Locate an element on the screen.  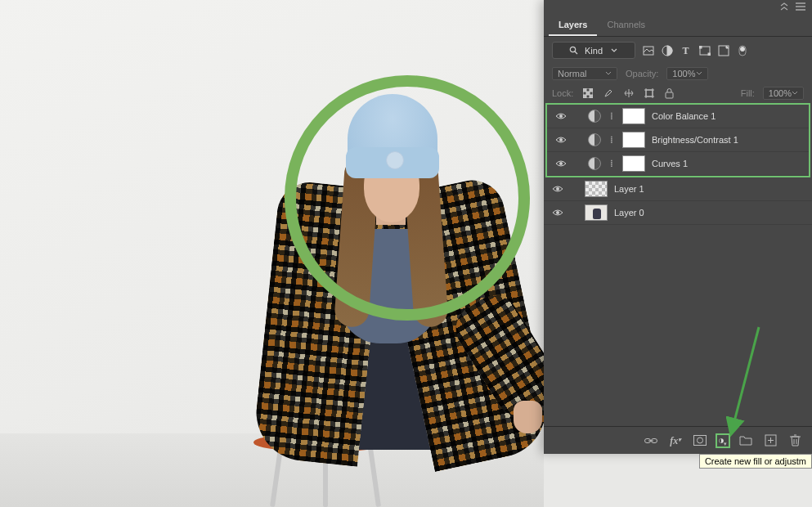
tooltip: Create new fill or adjustm is located at coordinates (756, 461).